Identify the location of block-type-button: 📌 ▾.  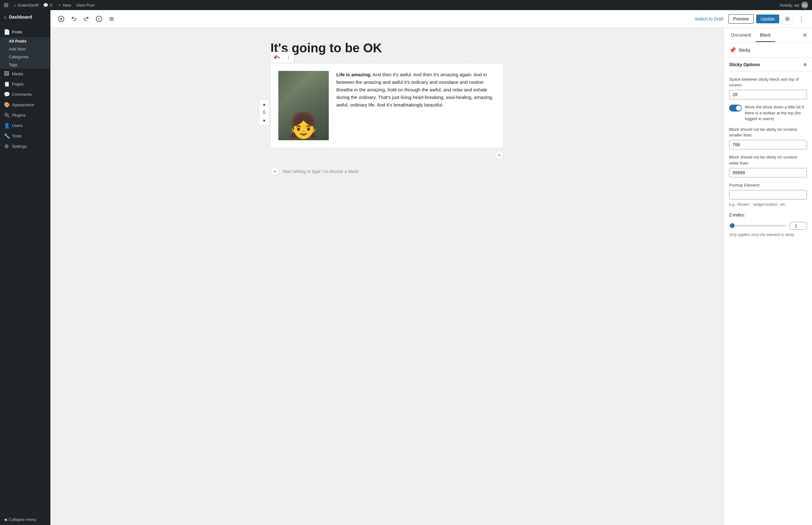
(276, 57).